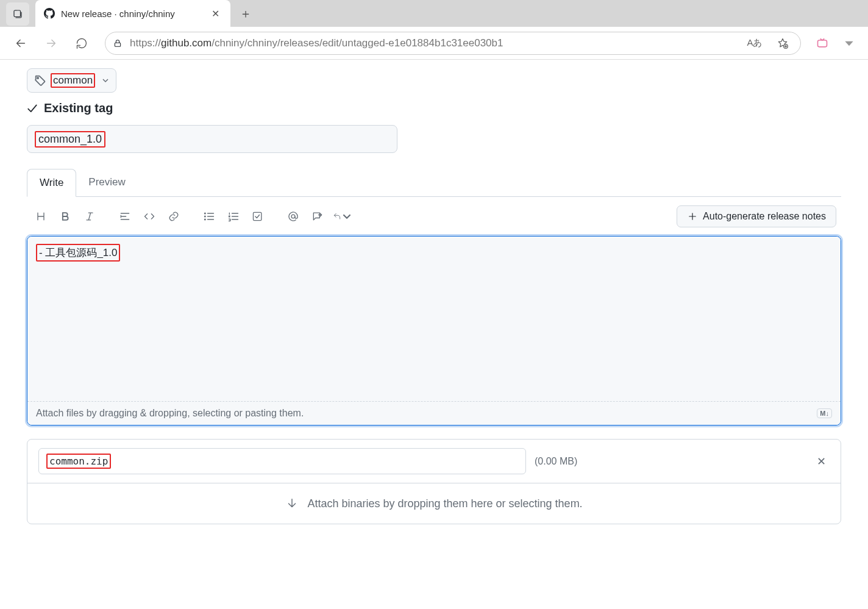 This screenshot has height=609, width=868. I want to click on asset-row: common.zip (0.00 MB) ✕, so click(434, 461).